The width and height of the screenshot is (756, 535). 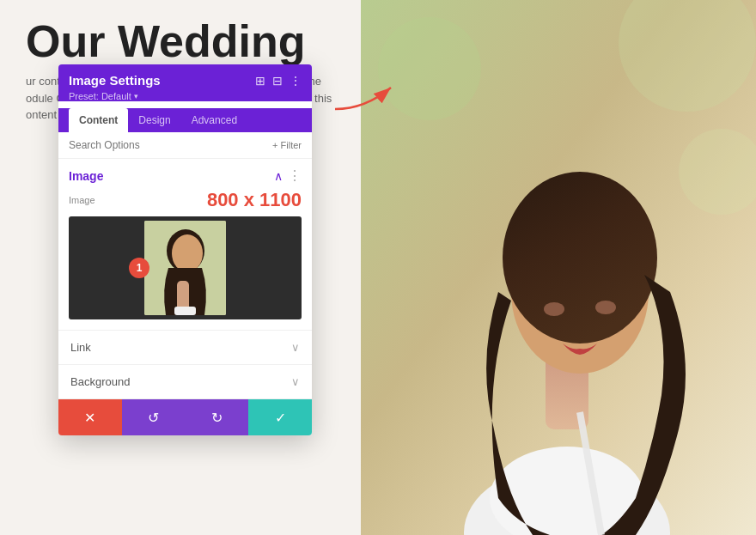 What do you see at coordinates (215, 120) in the screenshot?
I see `tab-advanced: Advanced` at bounding box center [215, 120].